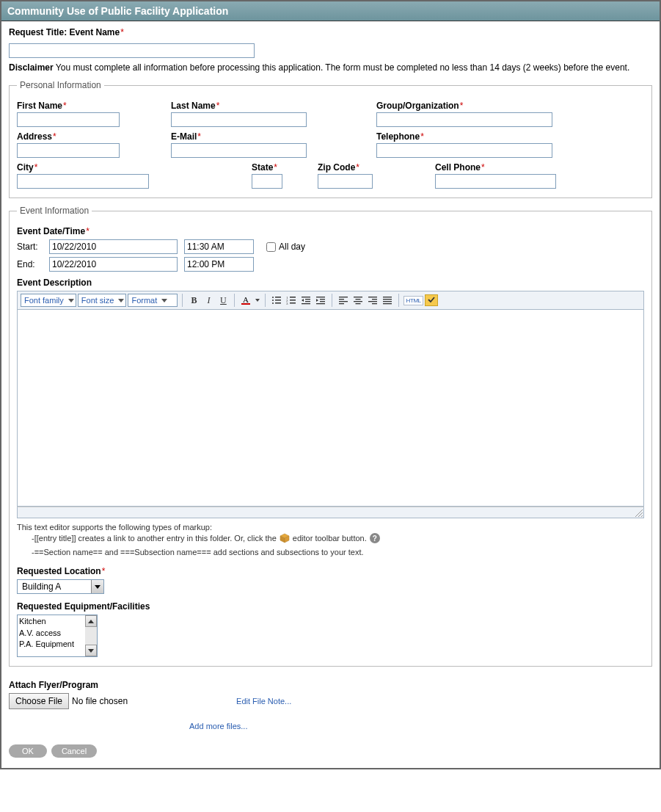  Describe the element at coordinates (194, 300) in the screenshot. I see `bold-button: B` at that location.